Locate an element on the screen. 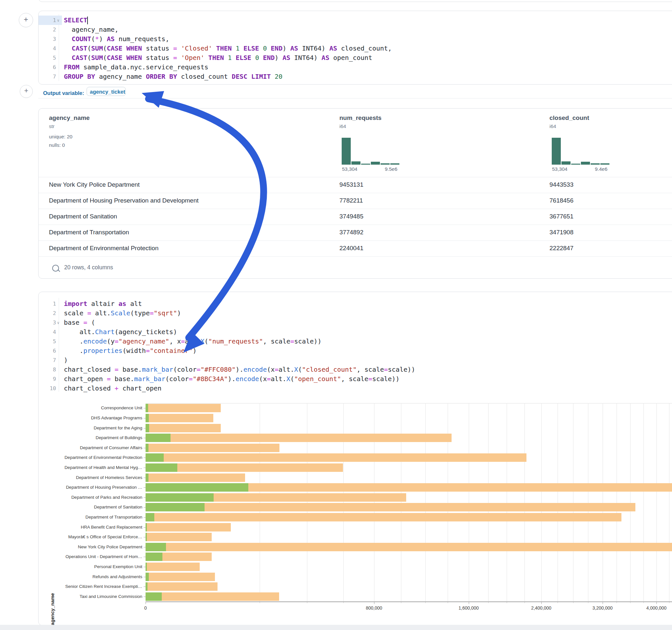  table-row: Department of Environmental Protection22… is located at coordinates (355, 248).